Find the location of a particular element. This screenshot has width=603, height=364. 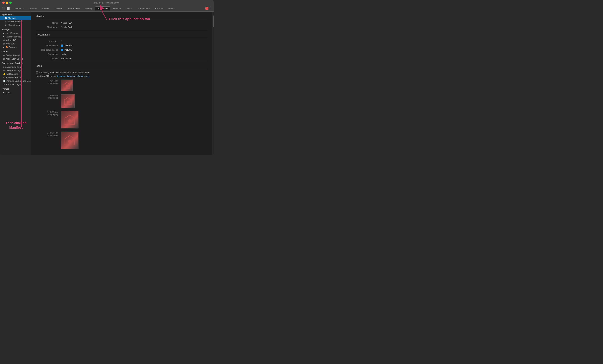

sidebar-item-local-storage-label: Local Storage is located at coordinates (12, 33).